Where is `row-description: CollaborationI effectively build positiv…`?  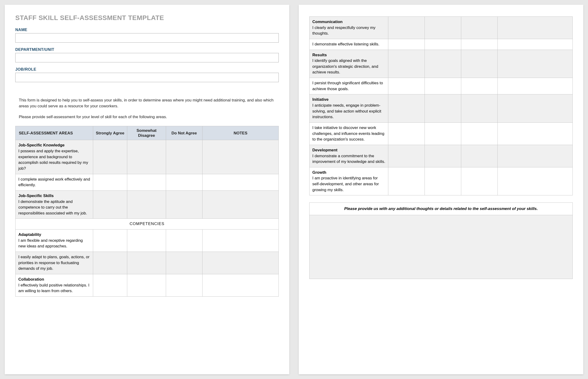
row-description: CollaborationI effectively build positiv… is located at coordinates (54, 285).